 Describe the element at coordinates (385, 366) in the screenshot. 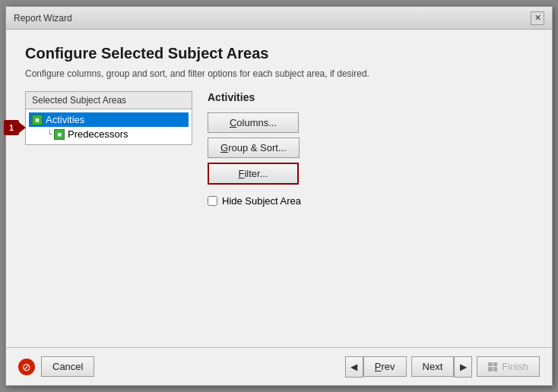

I see `prev-label: Prev` at that location.